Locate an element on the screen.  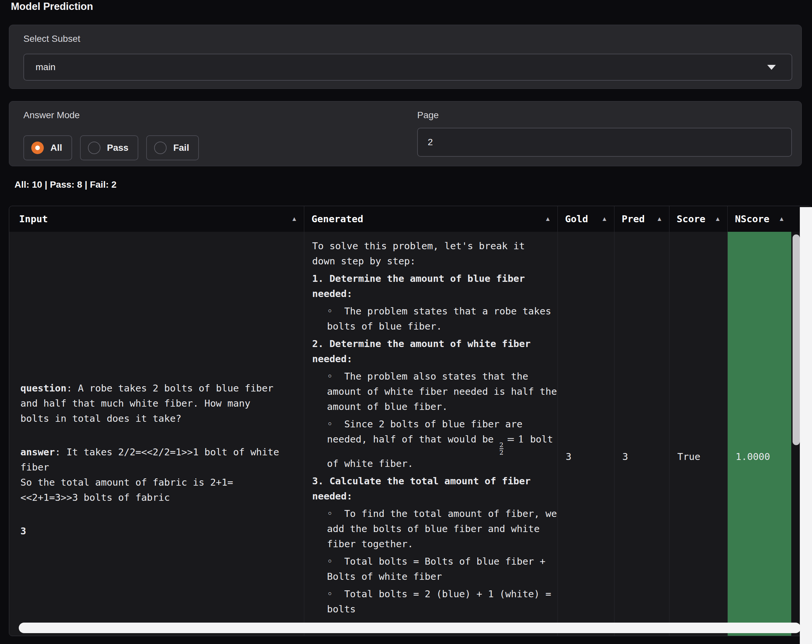
page-input is located at coordinates (605, 142).